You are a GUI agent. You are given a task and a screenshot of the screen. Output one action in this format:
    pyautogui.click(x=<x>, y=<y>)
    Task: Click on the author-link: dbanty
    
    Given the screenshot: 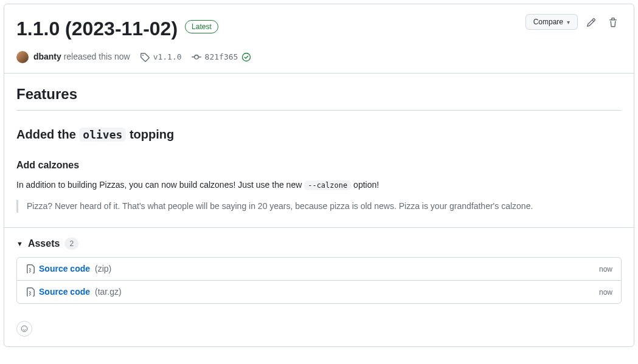 What is the action you would take?
    pyautogui.click(x=47, y=57)
    